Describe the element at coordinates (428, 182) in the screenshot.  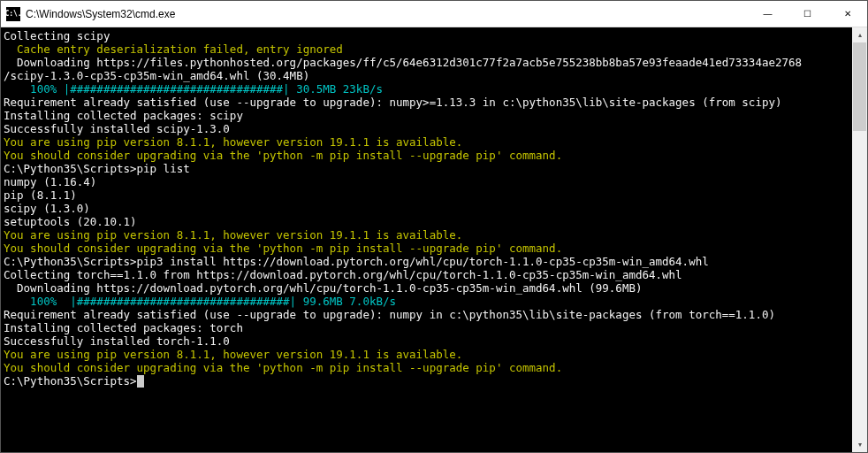
I see `terminal-line: numpy (1.16.4)` at that location.